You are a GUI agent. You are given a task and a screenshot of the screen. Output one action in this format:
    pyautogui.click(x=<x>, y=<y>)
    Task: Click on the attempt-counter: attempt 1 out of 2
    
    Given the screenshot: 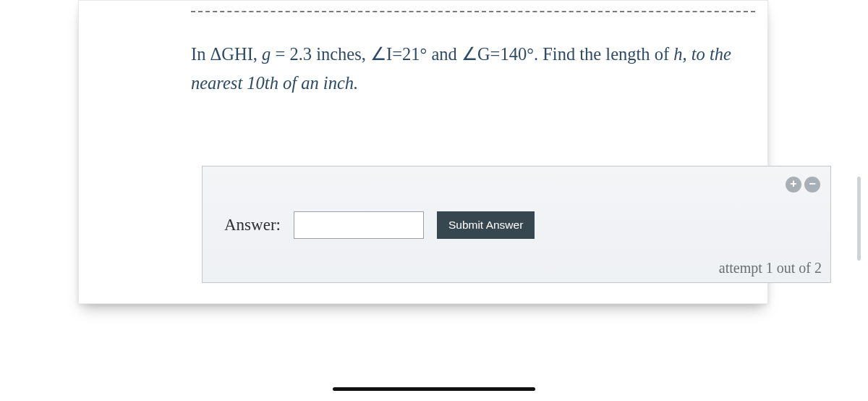 What is the action you would take?
    pyautogui.click(x=770, y=268)
    